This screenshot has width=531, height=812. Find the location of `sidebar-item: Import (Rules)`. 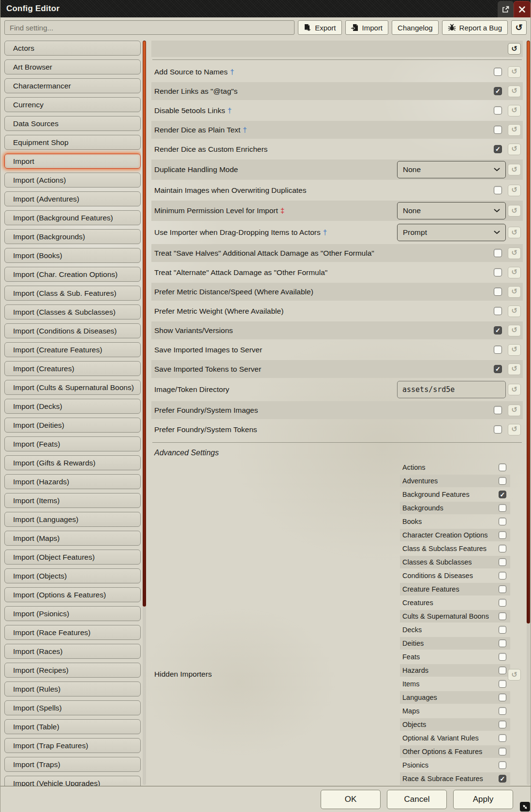

sidebar-item: Import (Rules) is located at coordinates (73, 689).